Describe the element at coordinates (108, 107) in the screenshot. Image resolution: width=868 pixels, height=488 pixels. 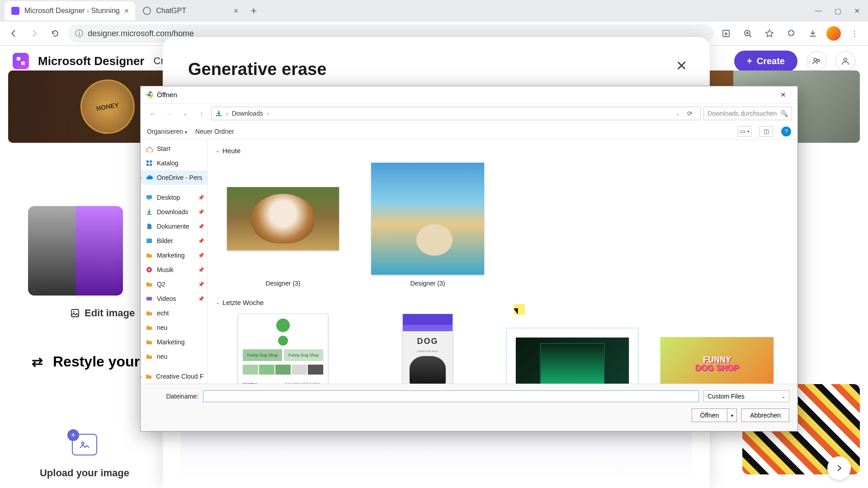
I see `hero-honey-badge: HONEY` at that location.